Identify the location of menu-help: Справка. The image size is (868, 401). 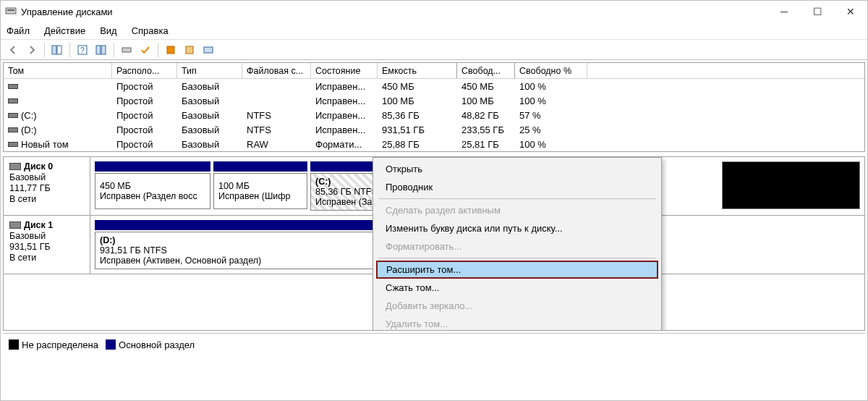
(150, 30).